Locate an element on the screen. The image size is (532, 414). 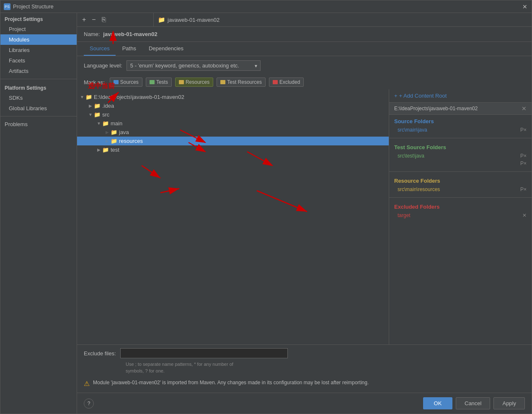
module-name-value: javaweb-01-maven02 is located at coordinates (130, 34).